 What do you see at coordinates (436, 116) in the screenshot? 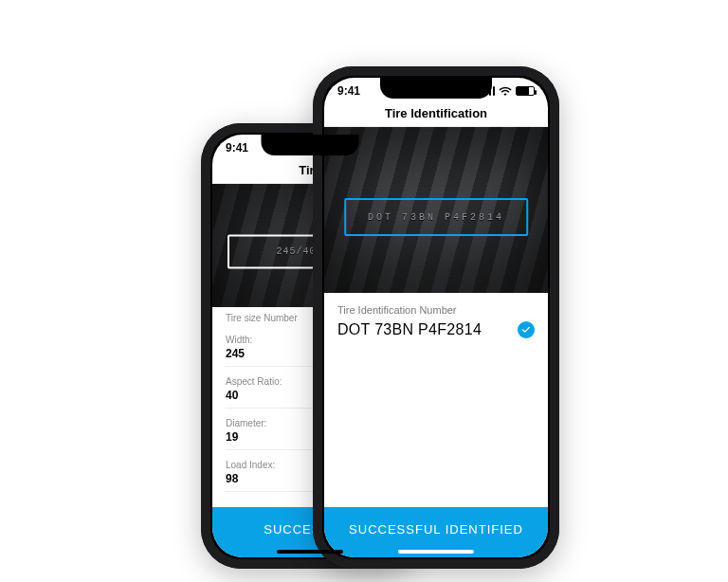
I see `app-title: Tire Identification` at bounding box center [436, 116].